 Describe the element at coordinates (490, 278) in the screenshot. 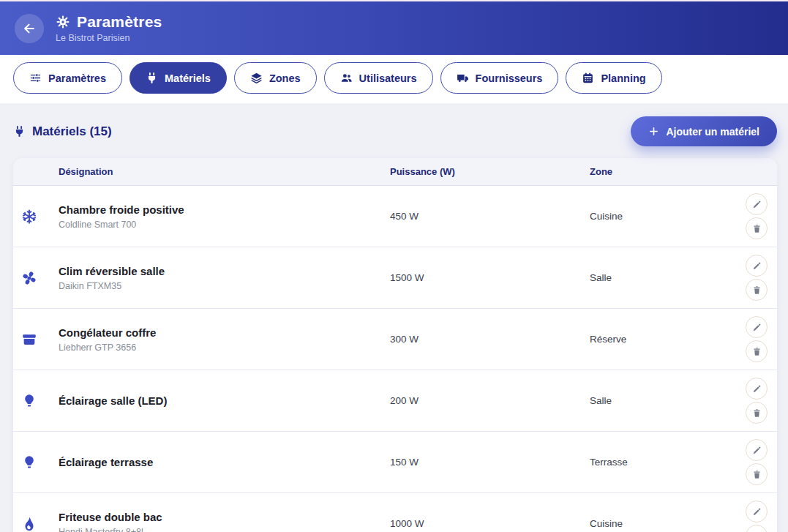

I see `equipment-power: 1500 W` at that location.